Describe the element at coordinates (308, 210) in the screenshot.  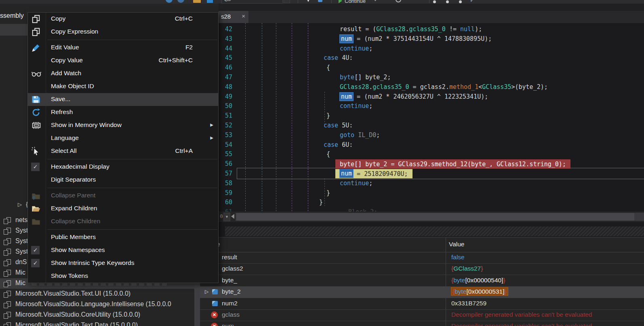
I see `code-line-61: Block_2:` at that location.